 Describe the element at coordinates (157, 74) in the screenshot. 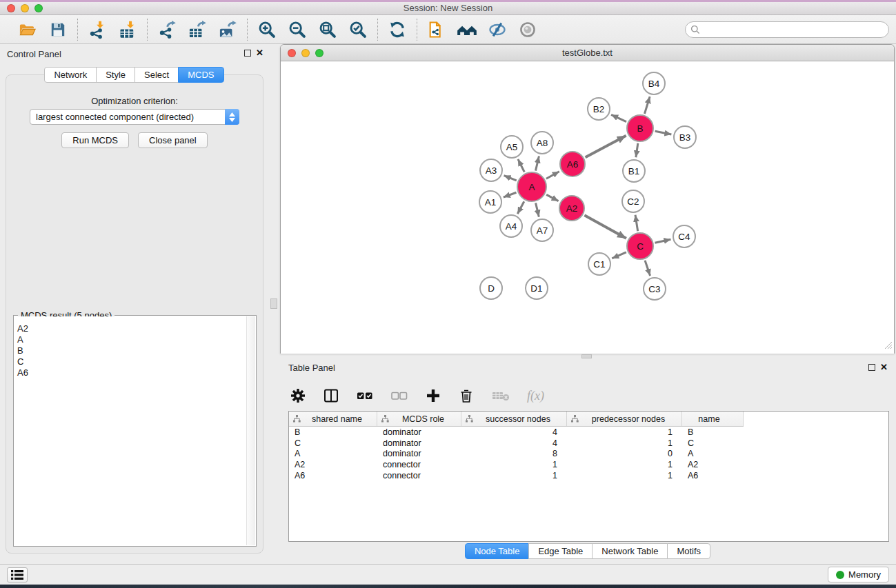

I see `tab-select: Select` at that location.